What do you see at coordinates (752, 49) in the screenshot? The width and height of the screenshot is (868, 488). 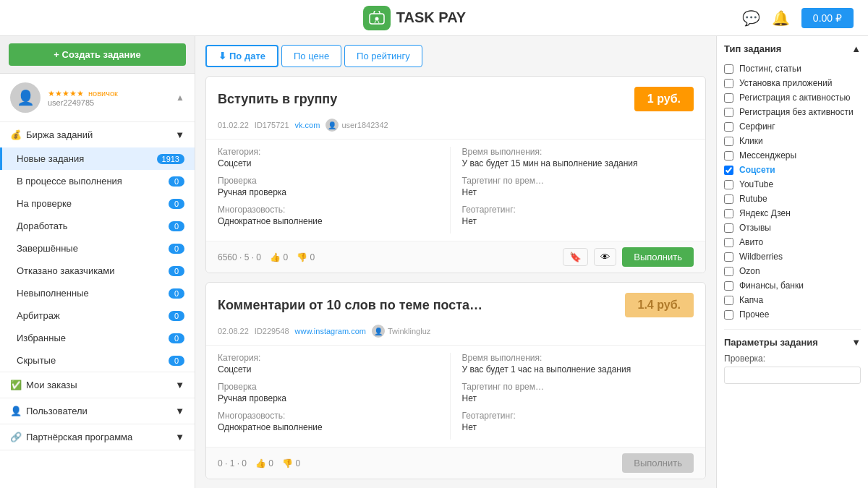 I see `filter-task-type-label: Тип задания` at bounding box center [752, 49].